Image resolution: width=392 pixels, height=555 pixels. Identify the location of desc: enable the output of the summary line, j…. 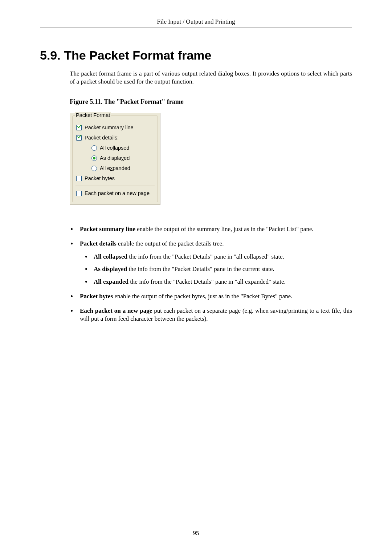
(224, 229).